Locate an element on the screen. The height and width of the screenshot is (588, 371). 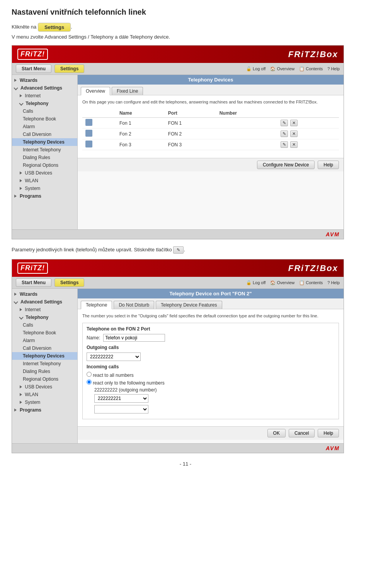
logoff-link-2: 🔓 Log off is located at coordinates (256, 283).